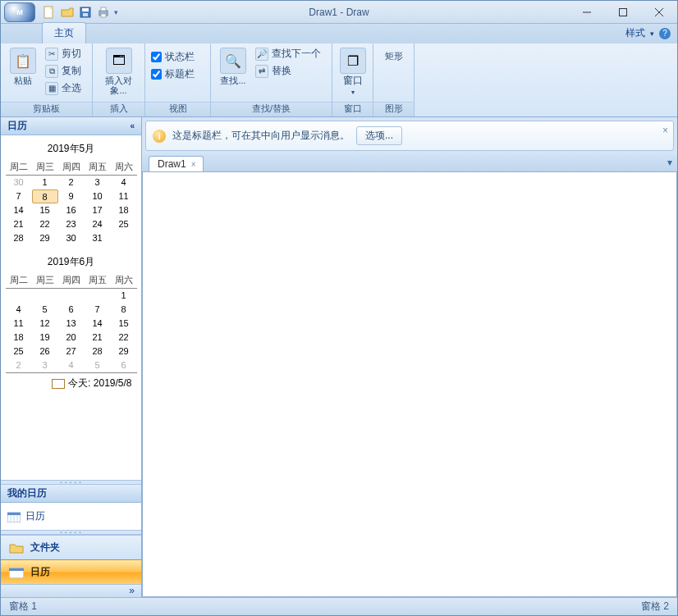  Describe the element at coordinates (63, 71) in the screenshot. I see `copy-button: ⧉复制` at that location.